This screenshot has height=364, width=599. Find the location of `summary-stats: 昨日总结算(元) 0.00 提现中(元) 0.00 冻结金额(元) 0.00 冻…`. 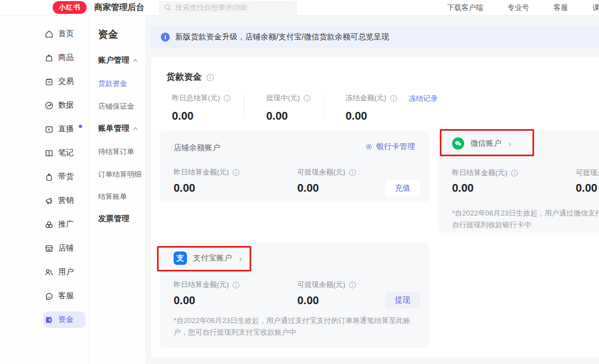

summary-stats: 昨日总结算(元) 0.00 提现中(元) 0.00 冻结金额(元) 0.00 冻… is located at coordinates (375, 115).